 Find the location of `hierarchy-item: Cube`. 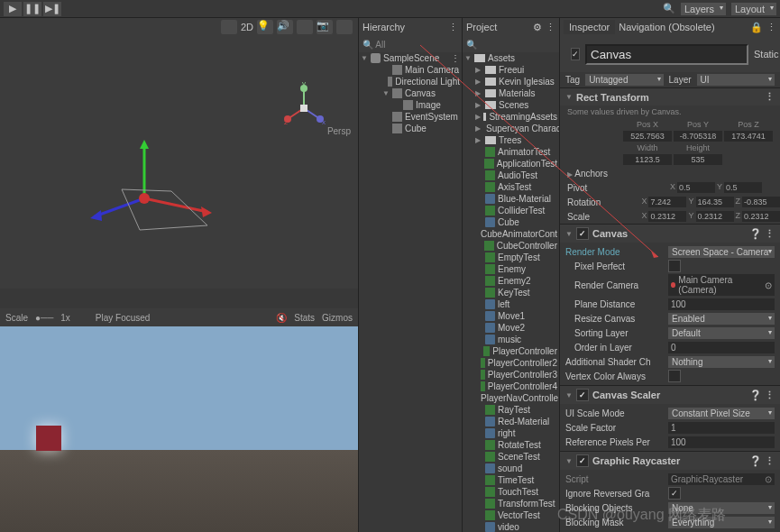

hierarchy-item: Cube is located at coordinates (410, 128).